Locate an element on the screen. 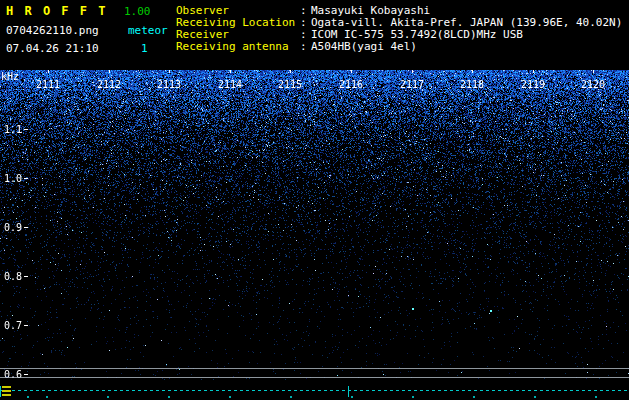 This screenshot has height=400, width=629. x-tick-label: 2113 is located at coordinates (169, 84).